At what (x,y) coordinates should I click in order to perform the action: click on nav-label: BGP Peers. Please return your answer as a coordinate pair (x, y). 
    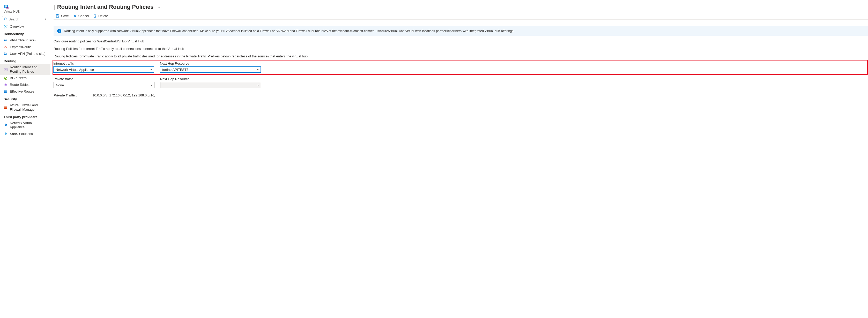
    Looking at the image, I should click on (18, 78).